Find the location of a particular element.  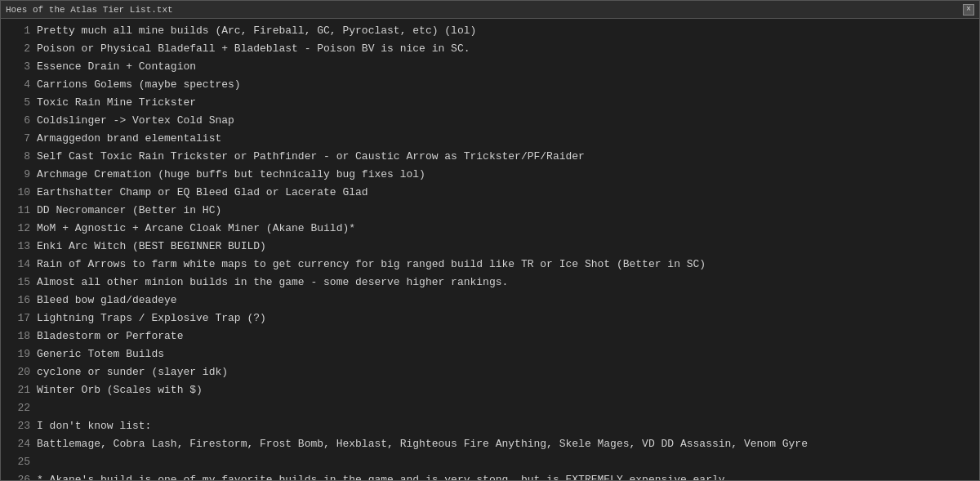

list-item: 19Generic Totem Builds is located at coordinates (490, 354).